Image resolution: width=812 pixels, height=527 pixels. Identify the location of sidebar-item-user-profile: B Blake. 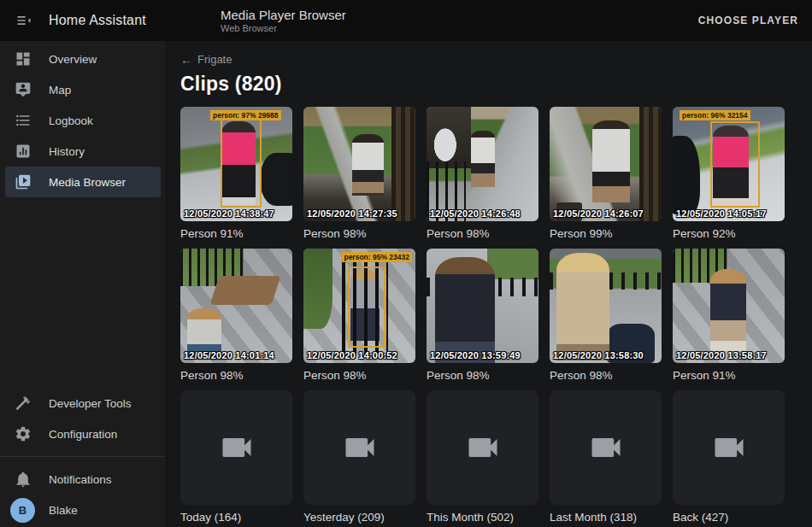
(83, 510).